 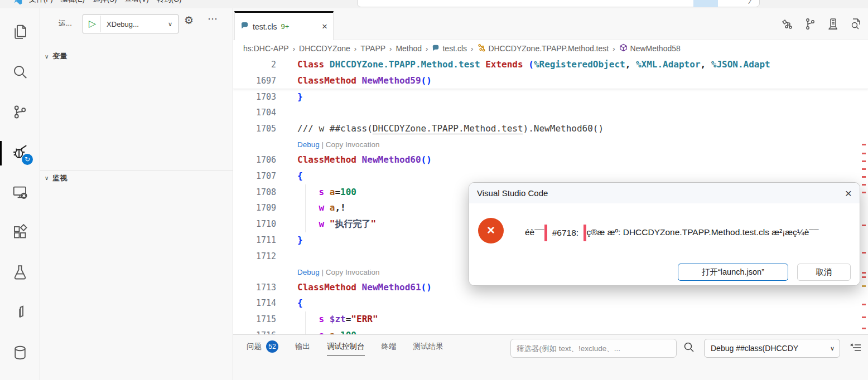 I want to click on activity-item-remote-explorer, so click(x=20, y=193).